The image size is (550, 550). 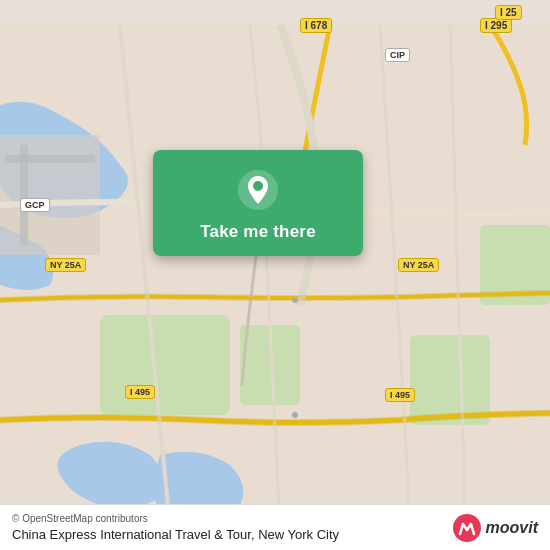 I want to click on highway-label-i295: I 295, so click(x=496, y=26).